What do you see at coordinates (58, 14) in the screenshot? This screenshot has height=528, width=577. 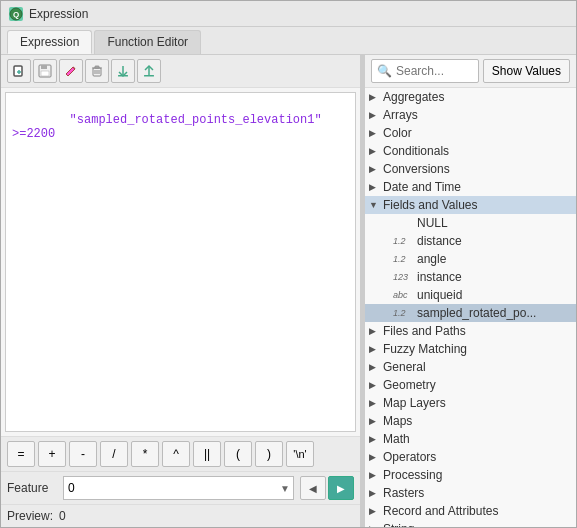 I see `window-title: Expression` at bounding box center [58, 14].